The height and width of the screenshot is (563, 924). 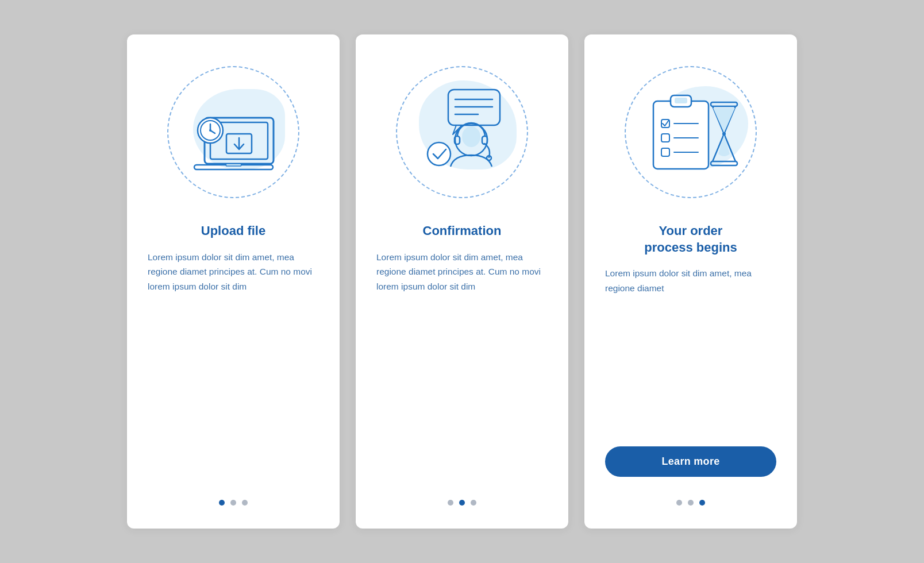 I want to click on dot-1-confirmation, so click(x=451, y=503).